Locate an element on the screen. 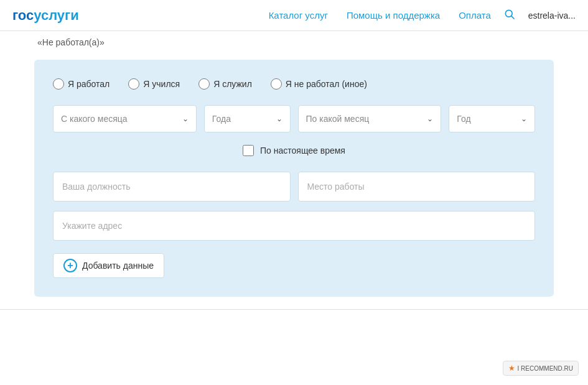  chevron-from-year-icon: ⌄ is located at coordinates (279, 119).